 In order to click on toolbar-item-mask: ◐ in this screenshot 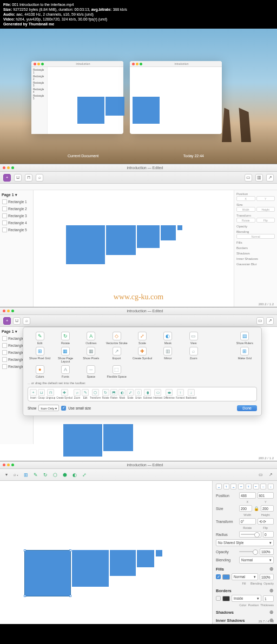, I will do `click(168, 336)`.